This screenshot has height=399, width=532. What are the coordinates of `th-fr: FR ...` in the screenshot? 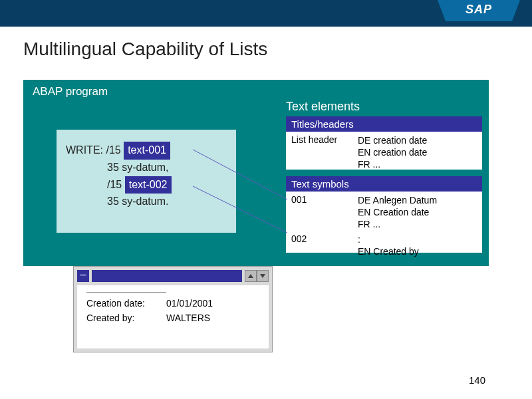 It's located at (392, 164).